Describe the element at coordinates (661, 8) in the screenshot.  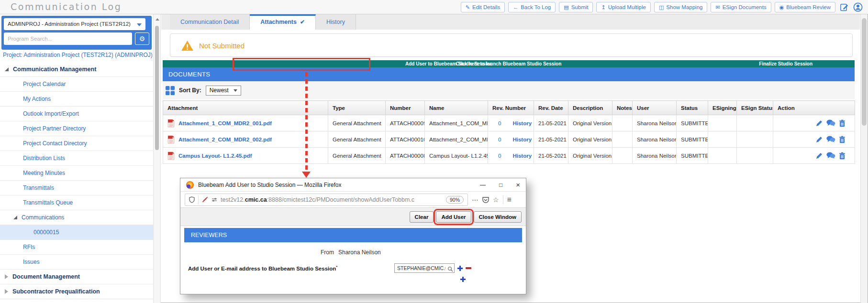
I see `mapping-icon: ◫` at that location.